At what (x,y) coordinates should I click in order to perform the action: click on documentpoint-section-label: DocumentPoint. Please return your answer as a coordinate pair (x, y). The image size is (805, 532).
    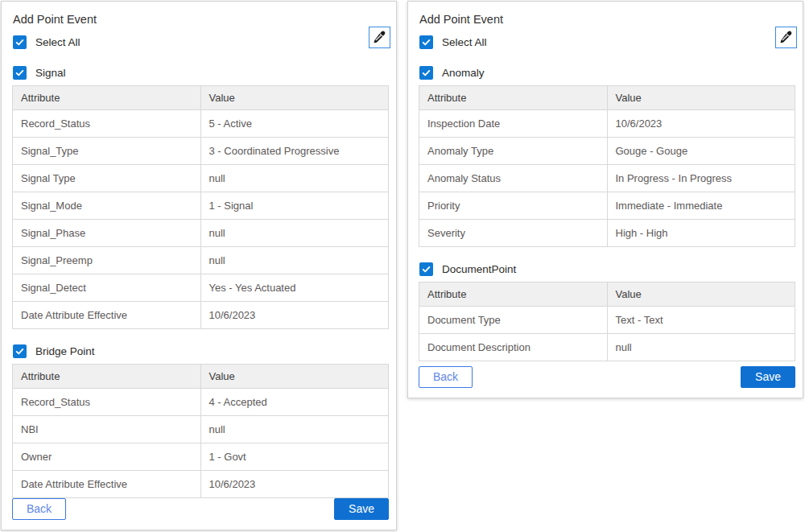
    Looking at the image, I should click on (479, 269).